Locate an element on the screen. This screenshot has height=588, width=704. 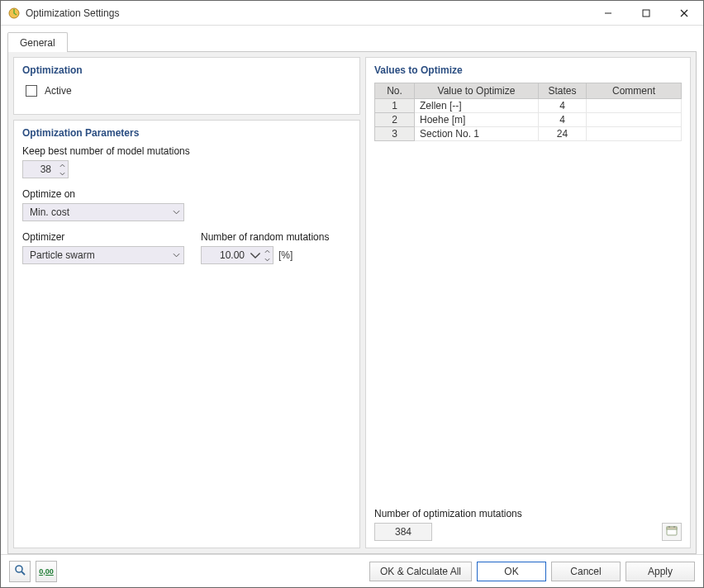
cancel-button: Cancel is located at coordinates (586, 571).